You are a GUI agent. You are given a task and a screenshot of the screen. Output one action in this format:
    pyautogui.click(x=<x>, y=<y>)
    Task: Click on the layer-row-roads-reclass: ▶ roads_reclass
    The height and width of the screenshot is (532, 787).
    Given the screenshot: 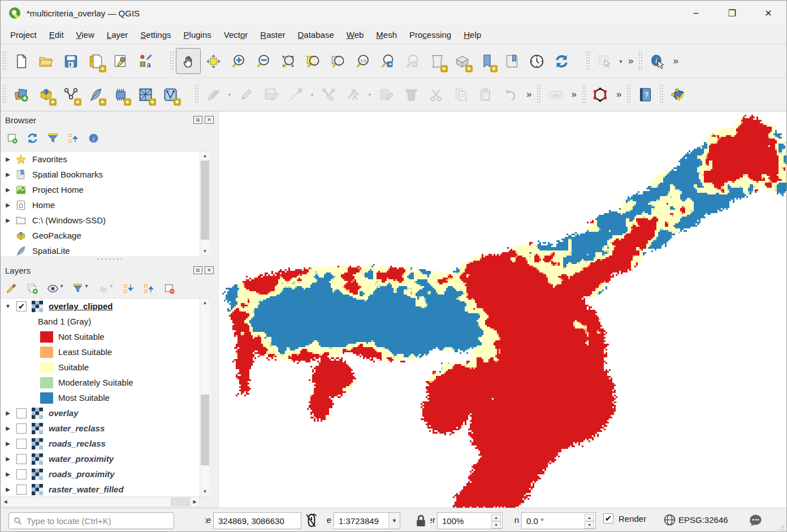 What is the action you would take?
    pyautogui.click(x=106, y=443)
    